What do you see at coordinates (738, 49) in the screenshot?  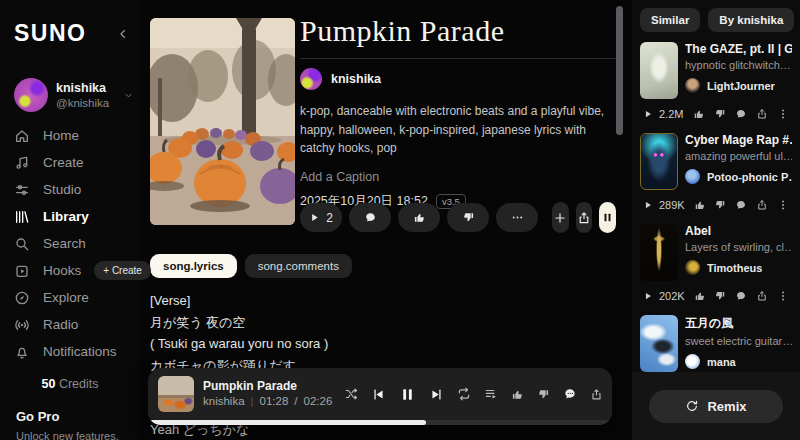 I see `related-song-title: The GAZE, pt. II | G…` at bounding box center [738, 49].